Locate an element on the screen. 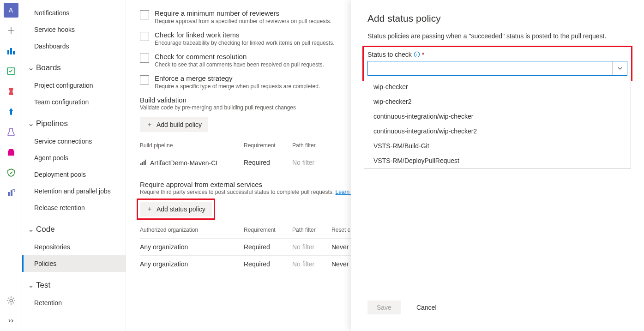  sidebar-item-dashboards: Dashboards is located at coordinates (74, 46).